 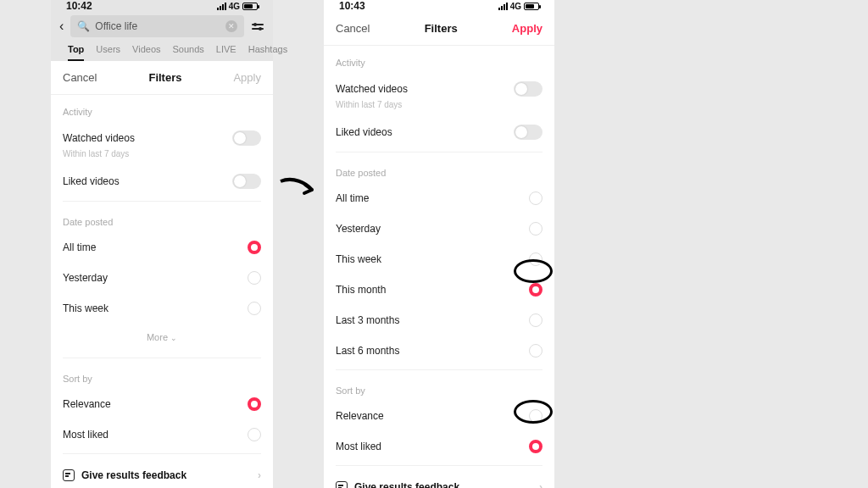 I want to click on filter-sliders-icon, so click(x=258, y=27).